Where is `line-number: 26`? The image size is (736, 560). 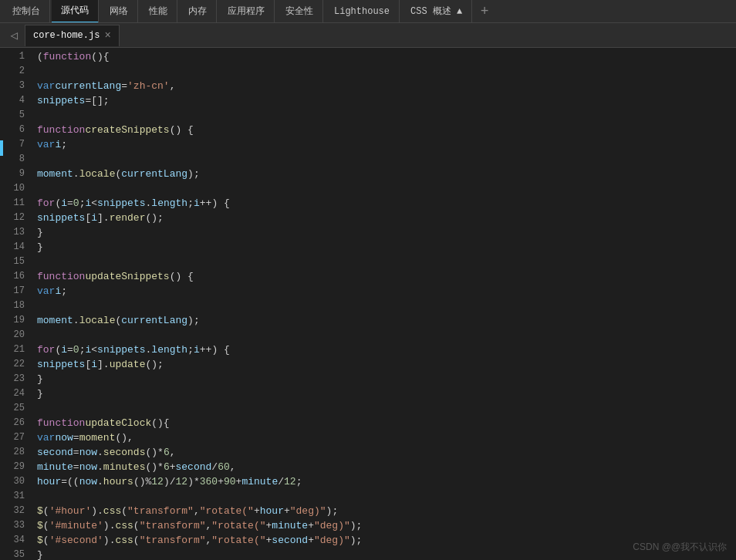
line-number: 26 is located at coordinates (12, 423).